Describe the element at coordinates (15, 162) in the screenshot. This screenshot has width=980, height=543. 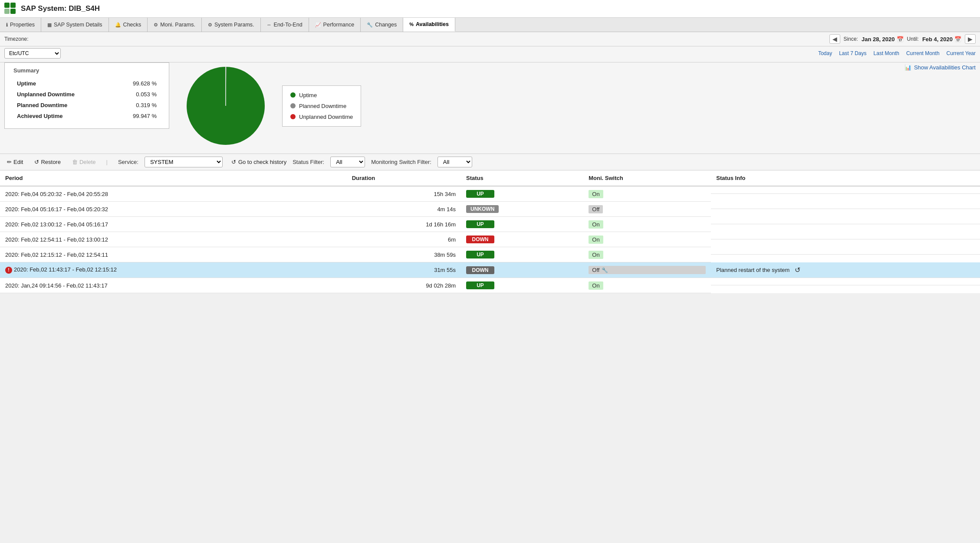
I see `edit-button: ✏ Edit` at that location.